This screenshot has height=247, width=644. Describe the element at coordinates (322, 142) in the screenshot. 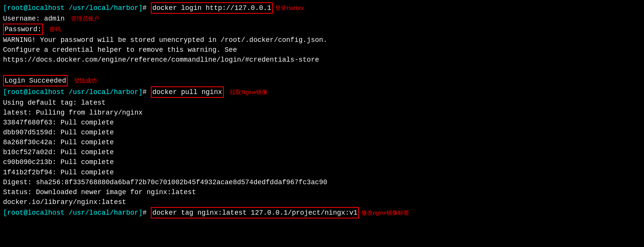

I see `terminal-line: 8a268f30c42a: Pull complete` at that location.